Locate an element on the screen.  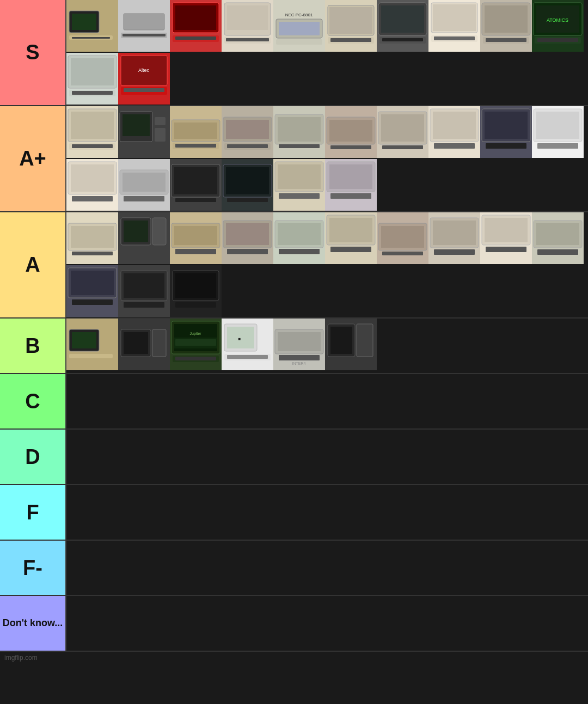
tier-row-dontknow: Don't know... is located at coordinates (294, 624).